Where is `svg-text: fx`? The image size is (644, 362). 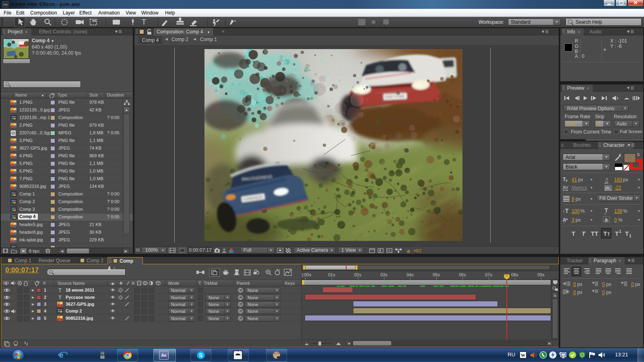
svg-text: fx is located at coordinates (134, 283).